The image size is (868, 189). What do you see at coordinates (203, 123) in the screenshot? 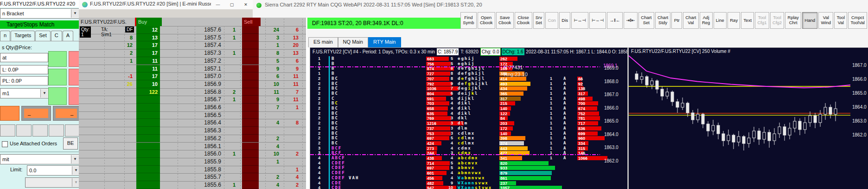
I see `price-cell: 1856.4` at bounding box center [203, 123].